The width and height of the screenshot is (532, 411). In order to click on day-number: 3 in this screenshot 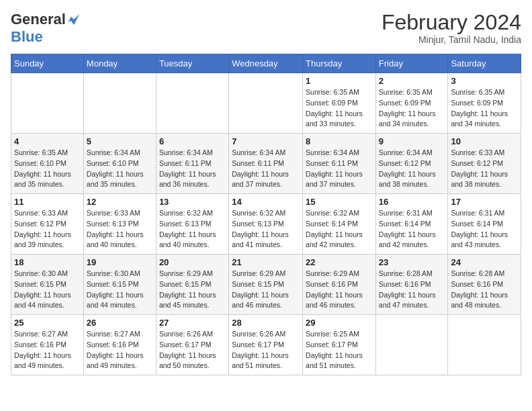, I will do `click(484, 81)`.